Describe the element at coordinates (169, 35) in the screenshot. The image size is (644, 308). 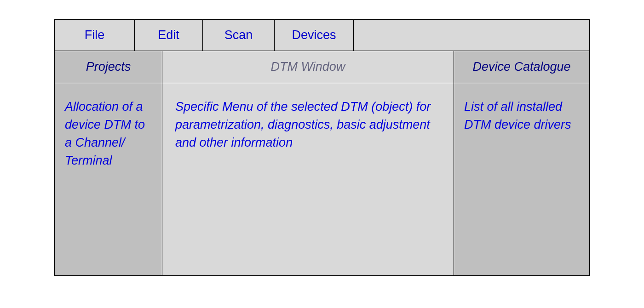
I see `menu-edit: Edit` at that location.